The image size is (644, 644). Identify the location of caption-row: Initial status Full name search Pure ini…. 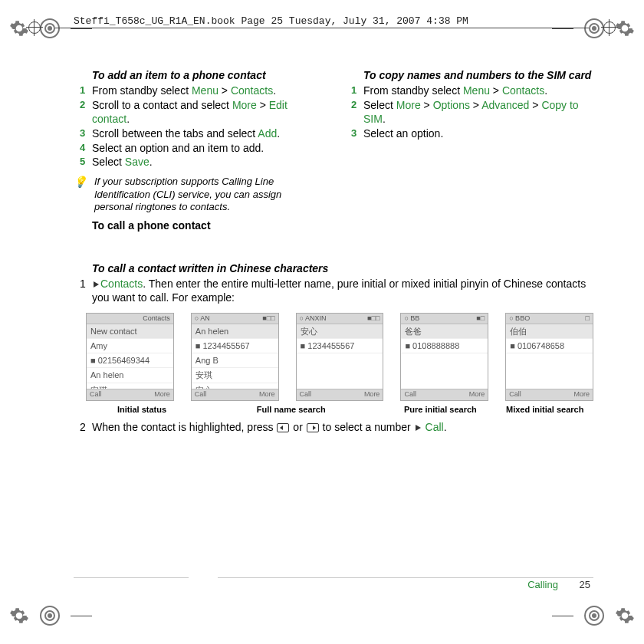
(340, 409).